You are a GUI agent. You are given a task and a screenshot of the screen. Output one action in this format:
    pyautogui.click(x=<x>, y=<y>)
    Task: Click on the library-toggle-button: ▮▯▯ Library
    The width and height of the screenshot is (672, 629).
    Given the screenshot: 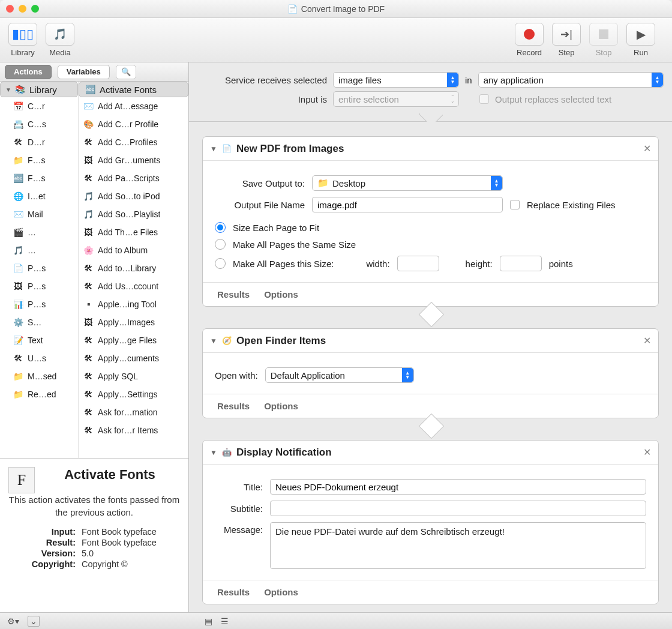 What is the action you would take?
    pyautogui.click(x=23, y=40)
    